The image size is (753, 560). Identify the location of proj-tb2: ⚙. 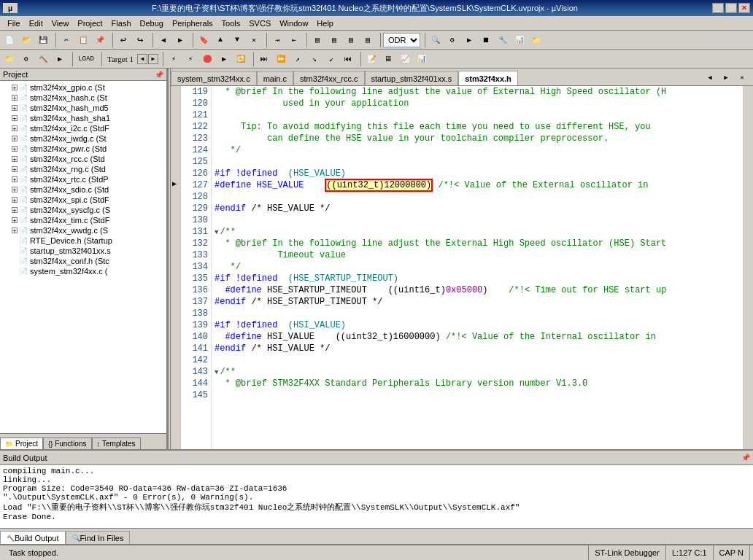
(26, 59).